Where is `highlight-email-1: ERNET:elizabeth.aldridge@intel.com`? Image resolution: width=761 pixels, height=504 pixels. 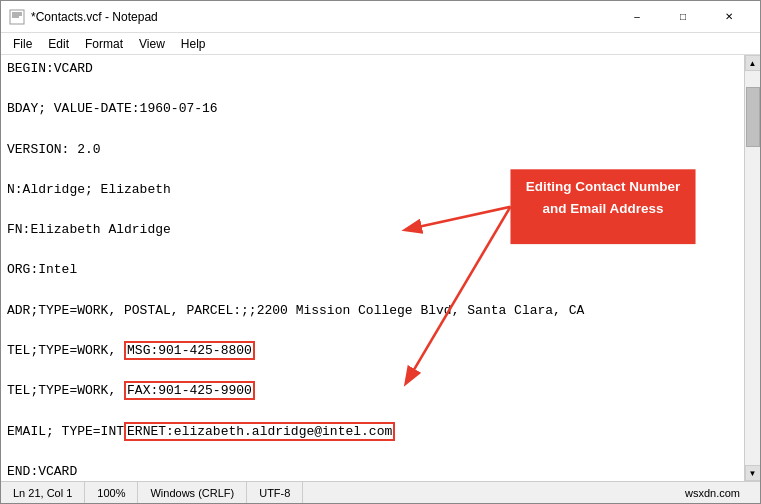
highlight-email-1: ERNET:elizabeth.aldridge@intel.com is located at coordinates (260, 432).